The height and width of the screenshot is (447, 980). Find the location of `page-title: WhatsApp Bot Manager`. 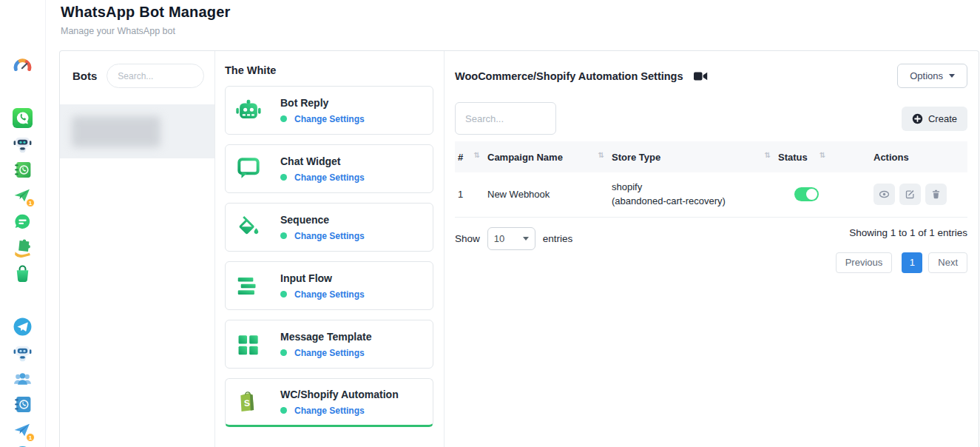

page-title: WhatsApp Bot Manager is located at coordinates (146, 12).